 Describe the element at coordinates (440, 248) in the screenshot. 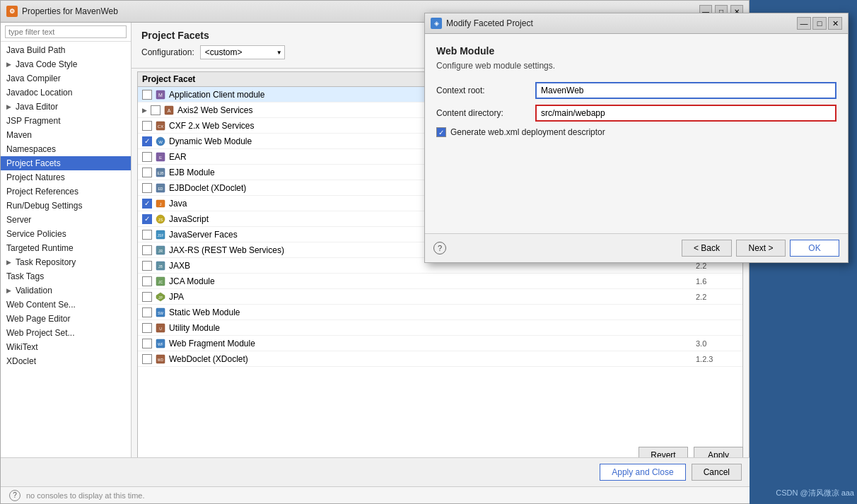

I see `dialog-help-button: ?` at that location.